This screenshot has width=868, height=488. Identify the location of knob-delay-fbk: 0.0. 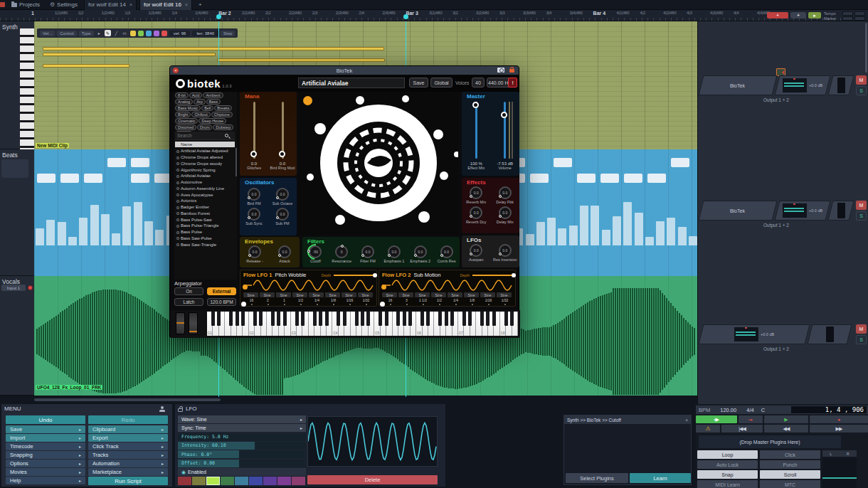
(505, 193).